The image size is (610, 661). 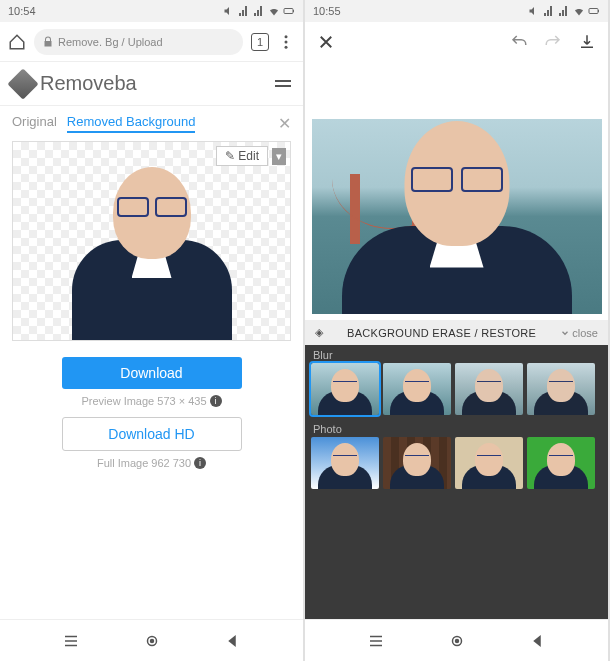 What do you see at coordinates (152, 373) in the screenshot?
I see `download-button: Download` at bounding box center [152, 373].